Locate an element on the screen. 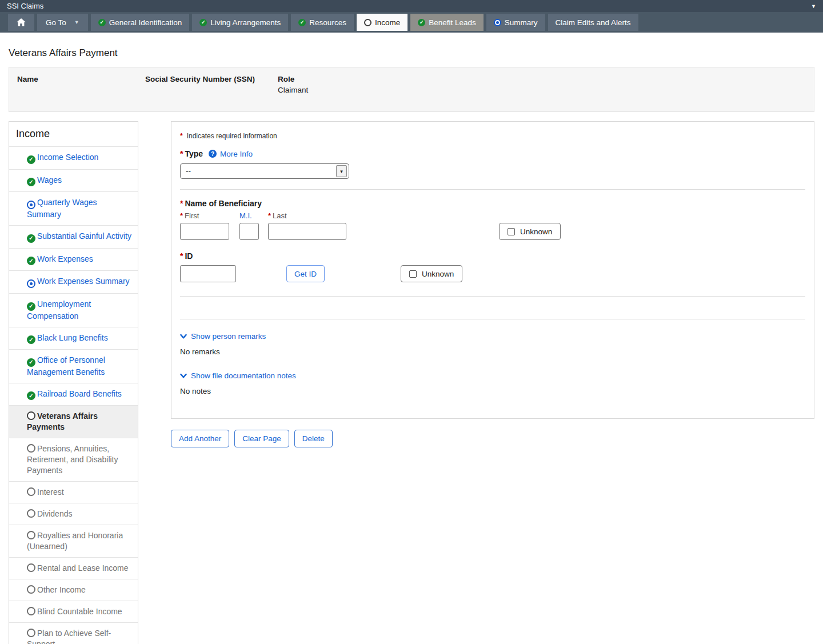 The height and width of the screenshot is (644, 823). id-label: *ID is located at coordinates (493, 256).